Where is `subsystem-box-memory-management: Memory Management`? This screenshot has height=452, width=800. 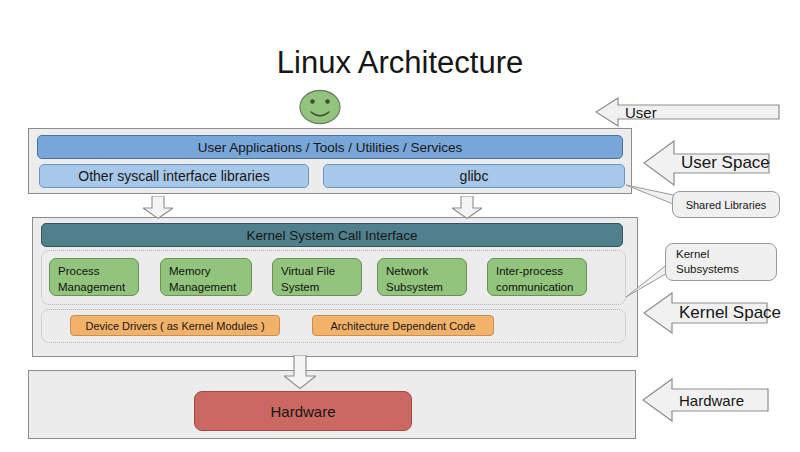 subsystem-box-memory-management: Memory Management is located at coordinates (206, 277).